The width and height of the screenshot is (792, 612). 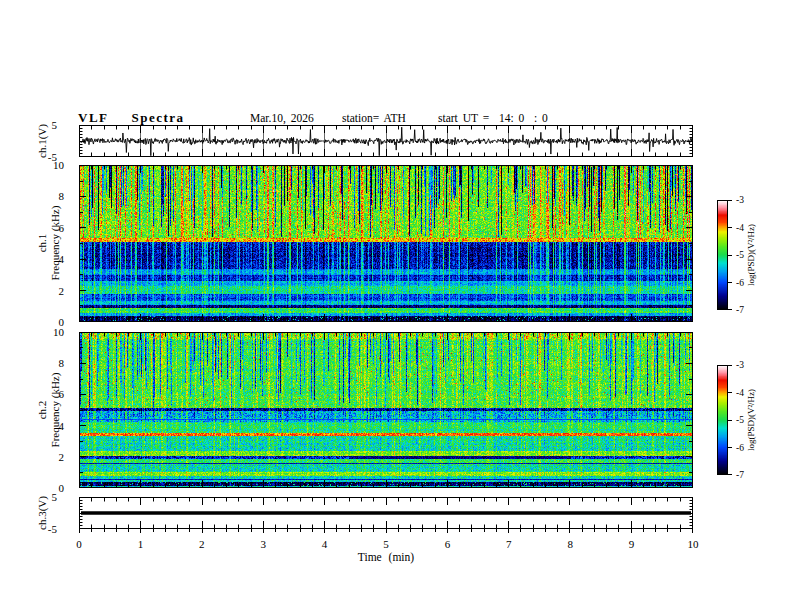 What do you see at coordinates (570, 544) in the screenshot?
I see `time-tick-label: 8` at bounding box center [570, 544].